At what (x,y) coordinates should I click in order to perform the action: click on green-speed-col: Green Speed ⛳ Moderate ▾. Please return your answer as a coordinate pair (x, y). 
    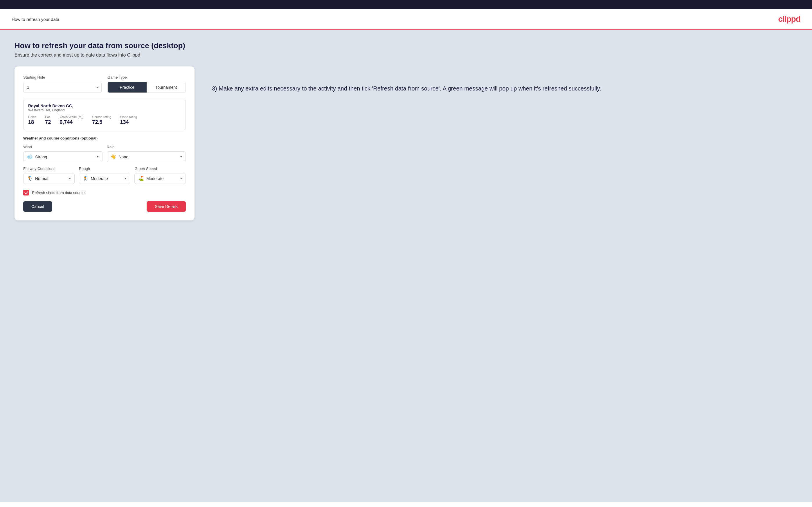
    Looking at the image, I should click on (160, 175).